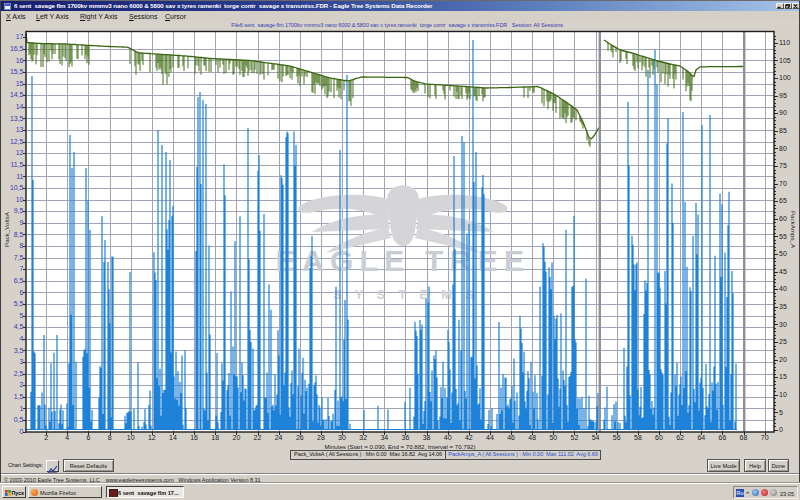  I want to click on svg-text: 18, so click(215, 438).